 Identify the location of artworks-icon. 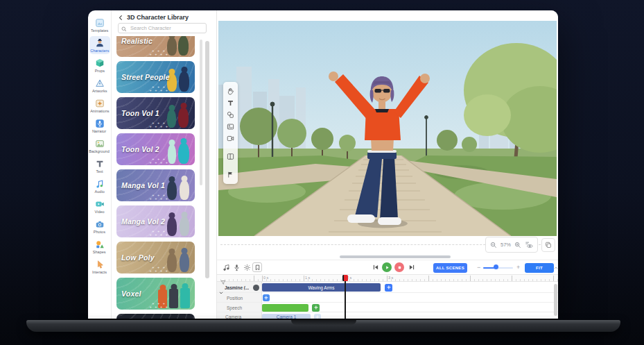
(100, 83).